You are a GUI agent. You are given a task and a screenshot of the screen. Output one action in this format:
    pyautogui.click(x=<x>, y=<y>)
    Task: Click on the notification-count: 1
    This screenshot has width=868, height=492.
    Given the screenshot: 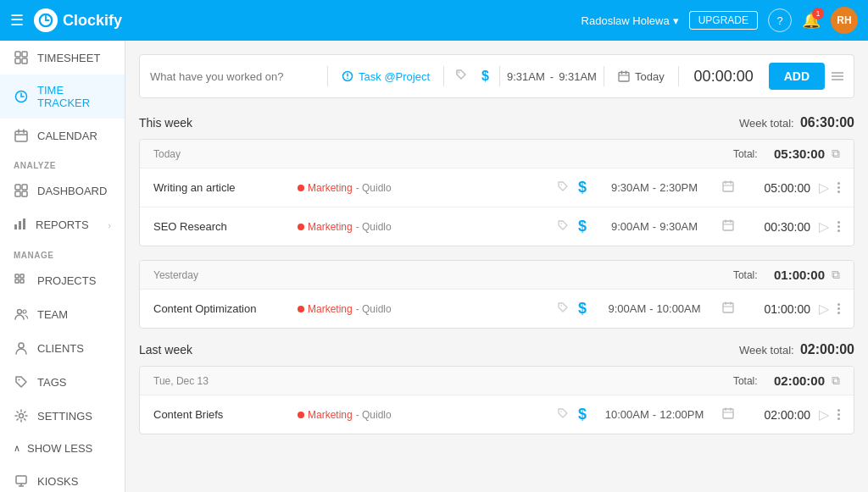 What is the action you would take?
    pyautogui.click(x=818, y=14)
    